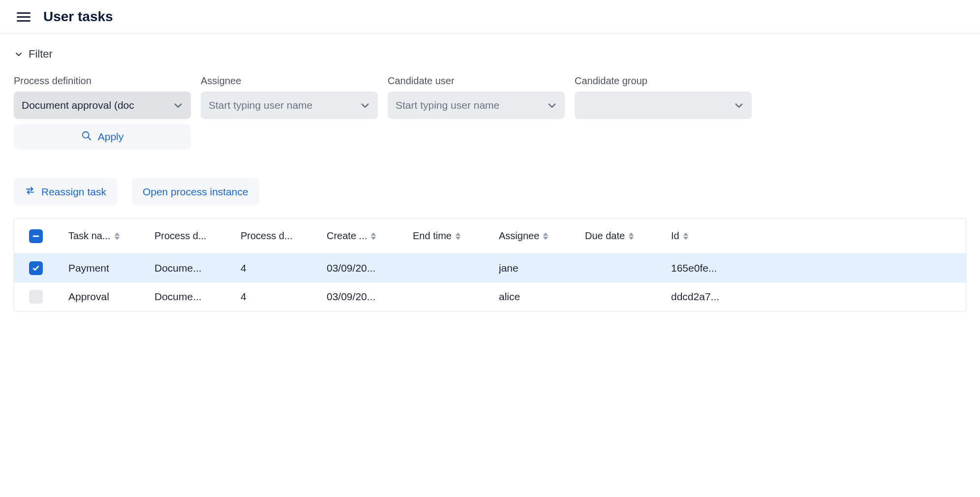 The width and height of the screenshot is (980, 497). I want to click on process-definition-select: Document approval (doc, so click(102, 105).